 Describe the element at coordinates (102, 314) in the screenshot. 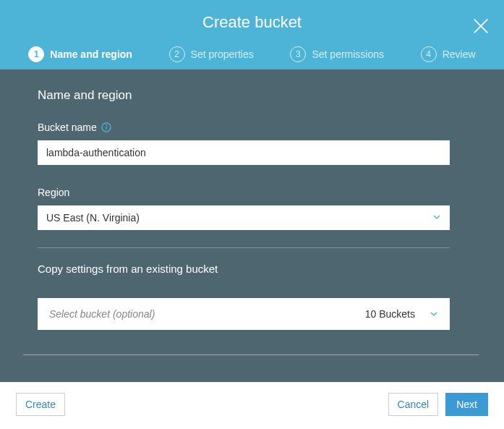

I see `copy-bucket-placeholder: Select bucket (optional)` at that location.